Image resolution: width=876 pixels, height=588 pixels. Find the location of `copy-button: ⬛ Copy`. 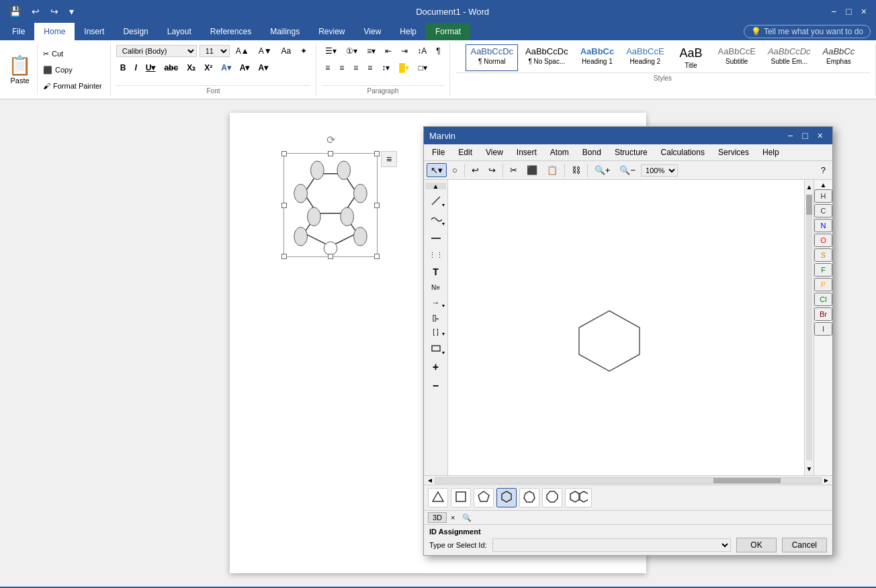

copy-button: ⬛ Copy is located at coordinates (73, 70).